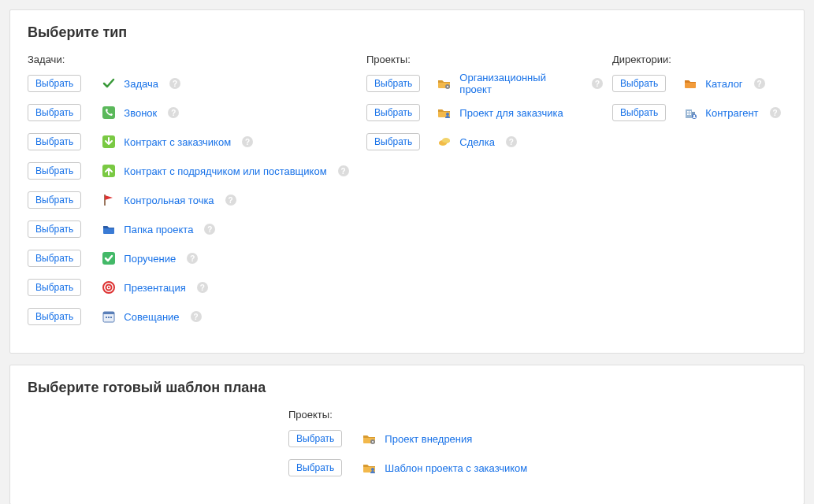  Describe the element at coordinates (430, 443) in the screenshot. I see `template-projects-column: Проекты: Выбрать Проект внедрения Выбрат…` at that location.